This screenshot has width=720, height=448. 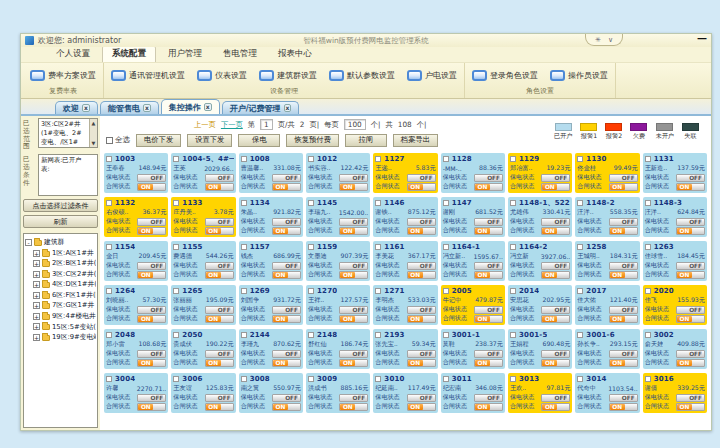 I want to click on meter-card: 1008 曹温馨.. 331.08元 保电状态 OFF 合闸状态 ON, so click(x=271, y=173).